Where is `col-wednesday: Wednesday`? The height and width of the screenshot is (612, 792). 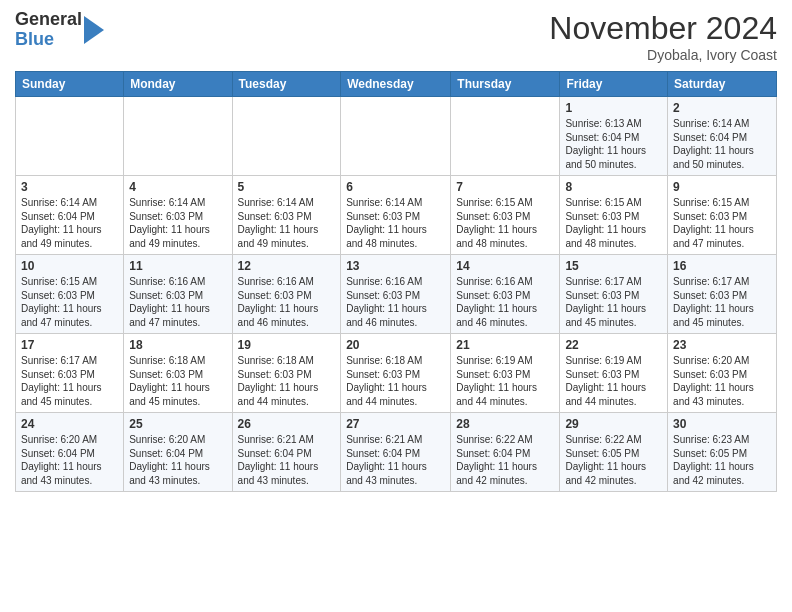
col-wednesday: Wednesday is located at coordinates (396, 84).